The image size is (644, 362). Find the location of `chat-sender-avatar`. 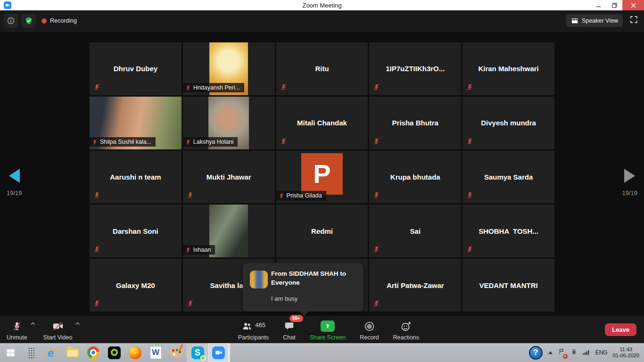

chat-sender-avatar is located at coordinates (259, 280).